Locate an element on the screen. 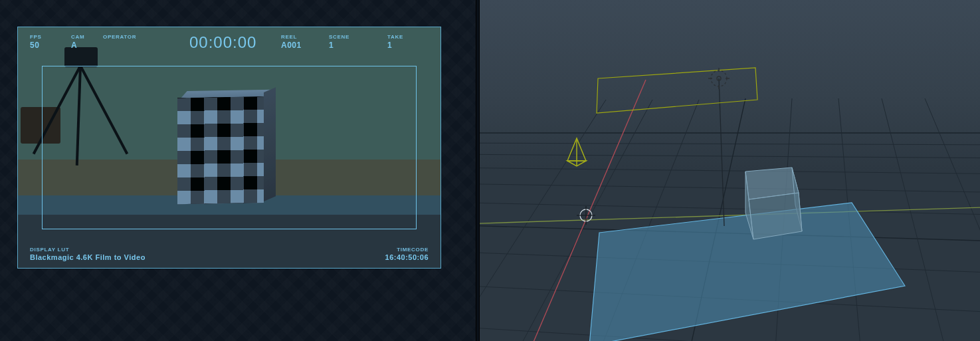 This screenshot has width=980, height=341. light-pole is located at coordinates (722, 152).